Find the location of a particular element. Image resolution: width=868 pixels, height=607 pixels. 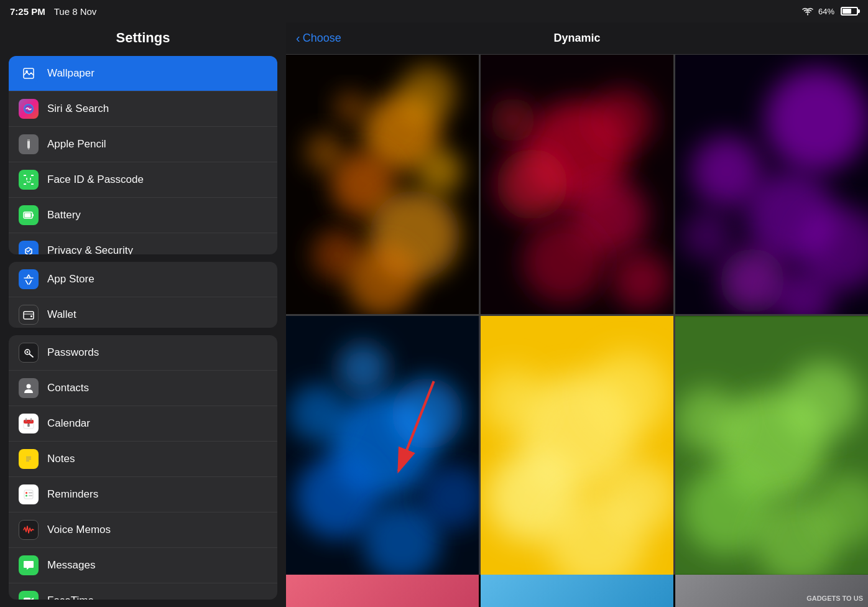

wallpaper-cell-orange is located at coordinates (382, 184).